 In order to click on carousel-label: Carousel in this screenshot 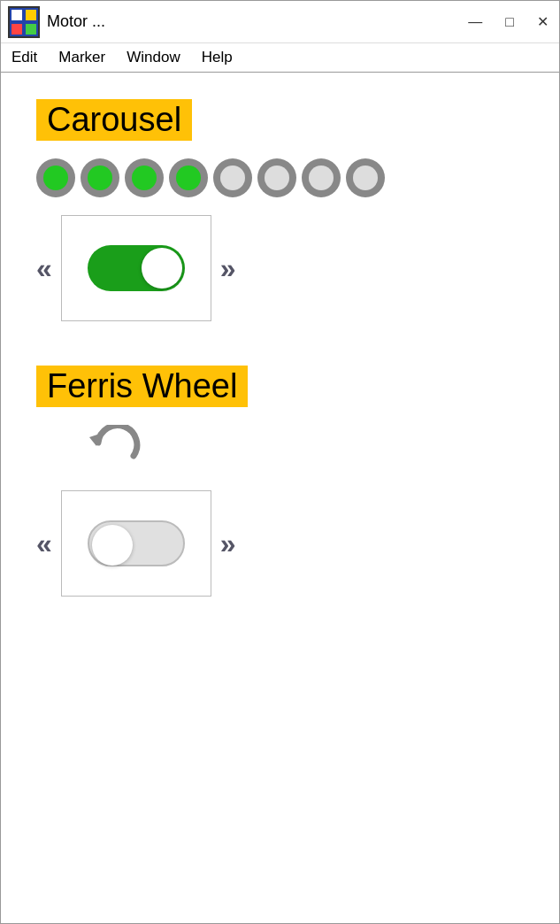, I will do `click(114, 120)`.